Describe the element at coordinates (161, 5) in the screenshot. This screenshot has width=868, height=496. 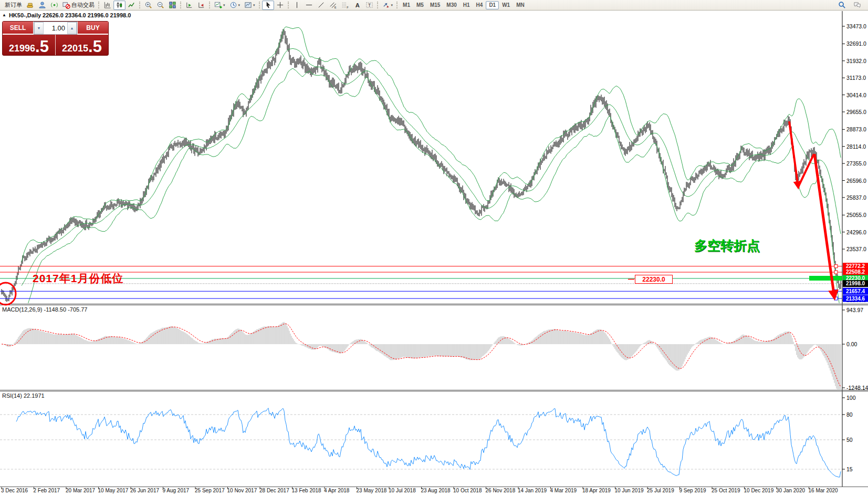
I see `zoom-out-button` at that location.